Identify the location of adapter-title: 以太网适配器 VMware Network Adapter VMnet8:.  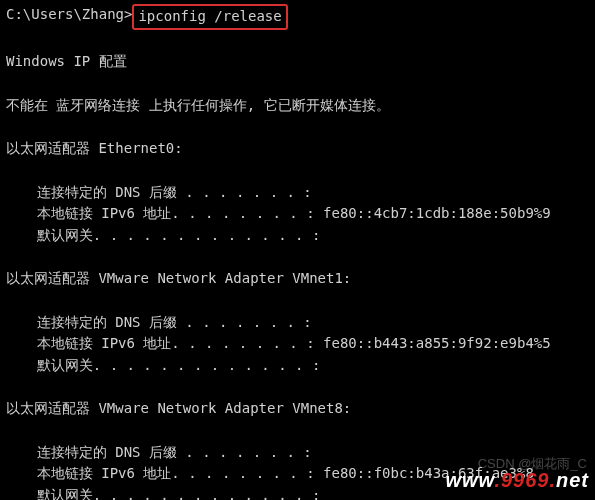
(298, 409).